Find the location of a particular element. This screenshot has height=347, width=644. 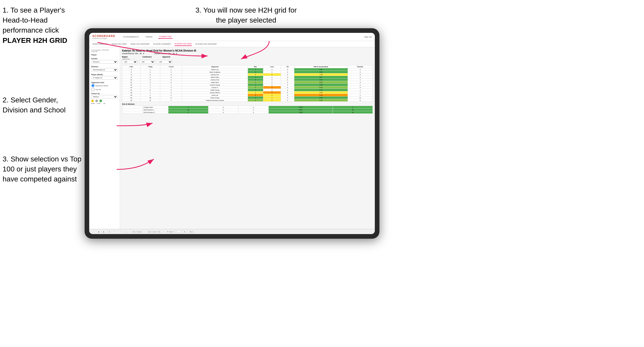

subnav-team-h2h-heatmap: TEAM H2H HEATMAP is located at coordinates (140, 44).